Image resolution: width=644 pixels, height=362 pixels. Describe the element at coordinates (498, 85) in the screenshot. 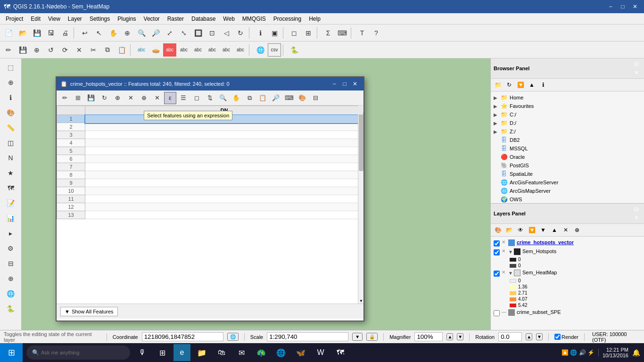

I see `browser-new-folder: 📁` at that location.